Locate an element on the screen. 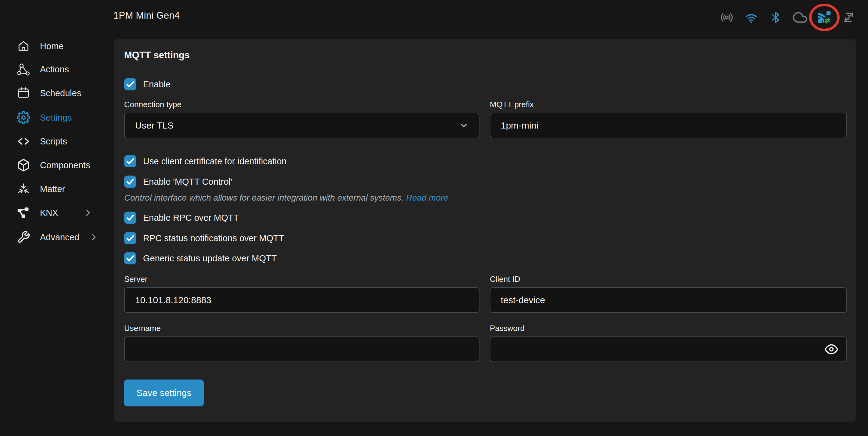 Image resolution: width=868 pixels, height=436 pixels. sidebar-item-components: Components is located at coordinates (55, 165).